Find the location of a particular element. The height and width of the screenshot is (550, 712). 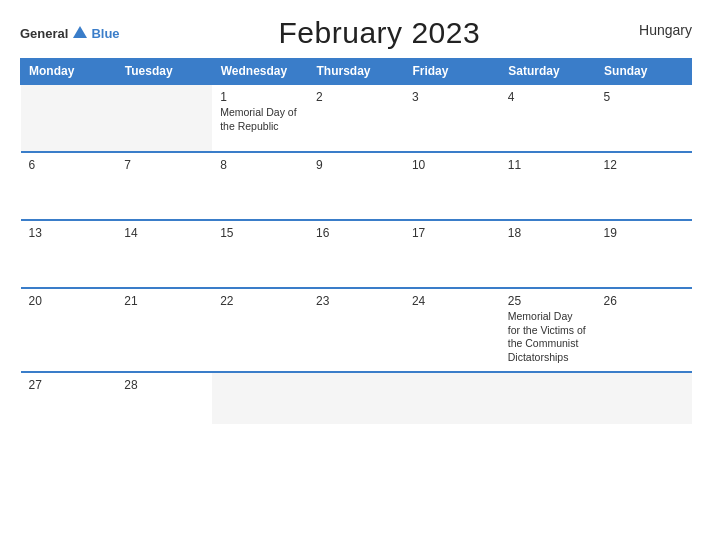

event-label: Memorial Day for the Victims of the Comm… is located at coordinates (548, 338).